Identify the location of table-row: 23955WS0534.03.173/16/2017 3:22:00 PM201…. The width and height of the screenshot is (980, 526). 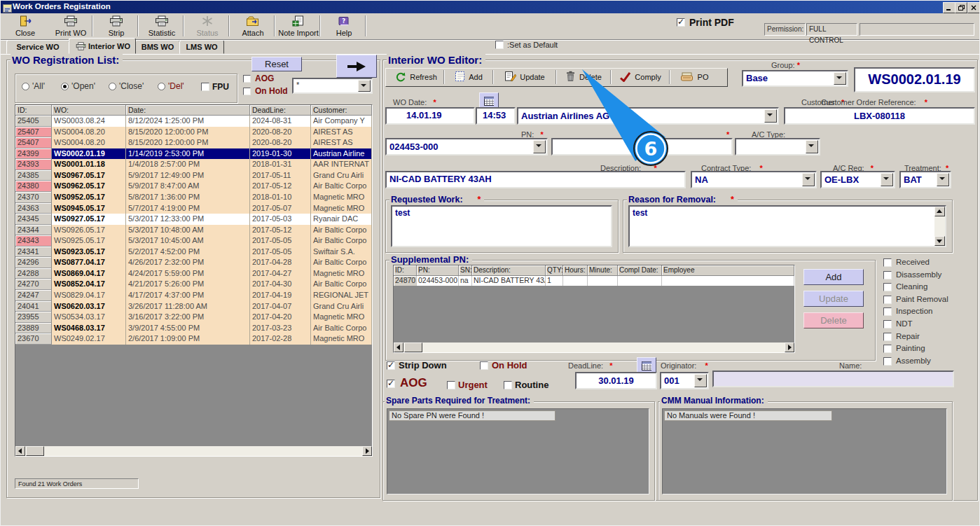
(193, 317).